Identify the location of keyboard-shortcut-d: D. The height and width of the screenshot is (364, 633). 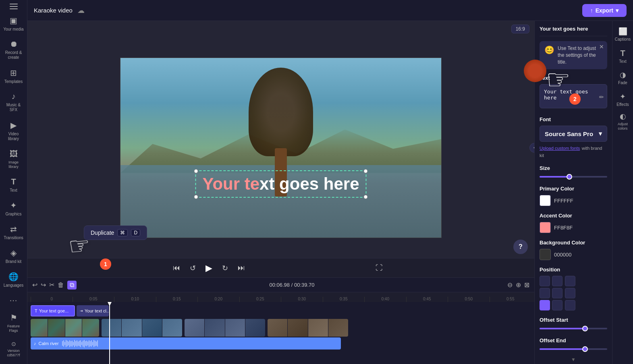
(135, 233).